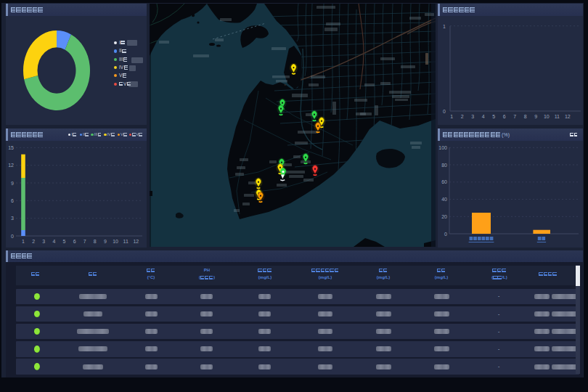  I want to click on svg-text: 20, so click(444, 216).